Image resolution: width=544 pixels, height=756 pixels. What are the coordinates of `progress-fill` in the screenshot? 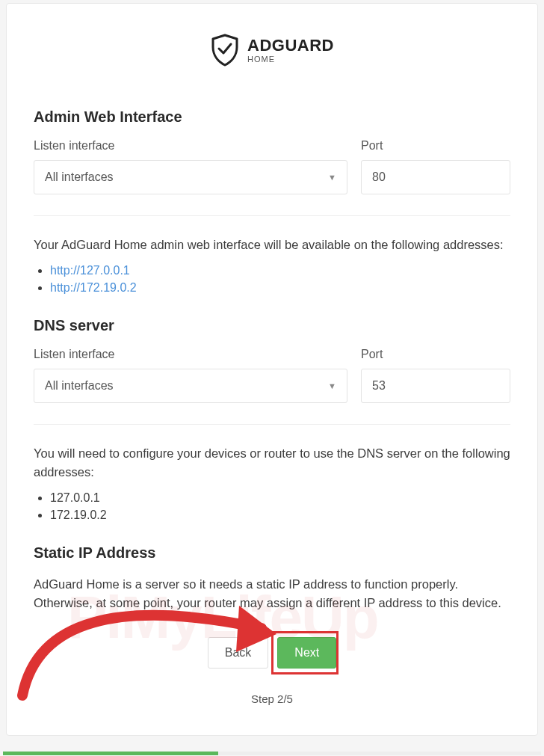 It's located at (111, 754).